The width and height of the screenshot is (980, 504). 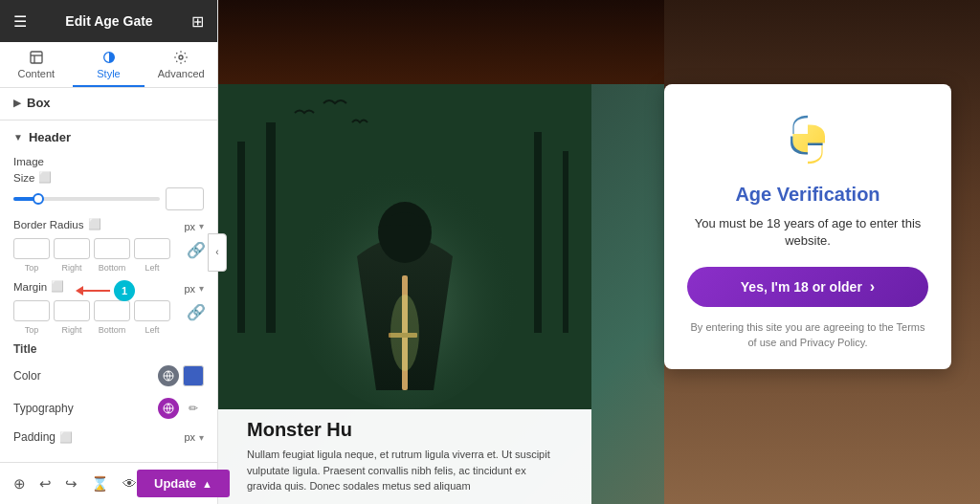 What do you see at coordinates (36, 65) in the screenshot?
I see `tab-content: Content` at bounding box center [36, 65].